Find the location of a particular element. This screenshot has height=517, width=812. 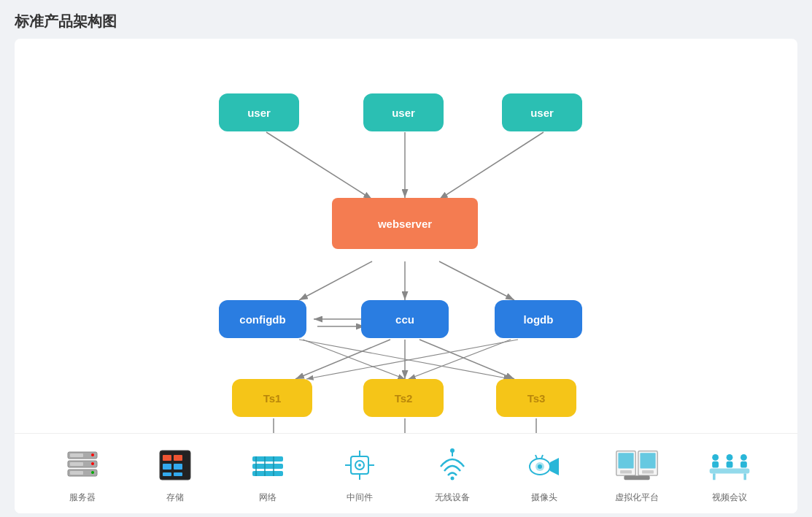

camera-label: 摄像头 is located at coordinates (544, 498).